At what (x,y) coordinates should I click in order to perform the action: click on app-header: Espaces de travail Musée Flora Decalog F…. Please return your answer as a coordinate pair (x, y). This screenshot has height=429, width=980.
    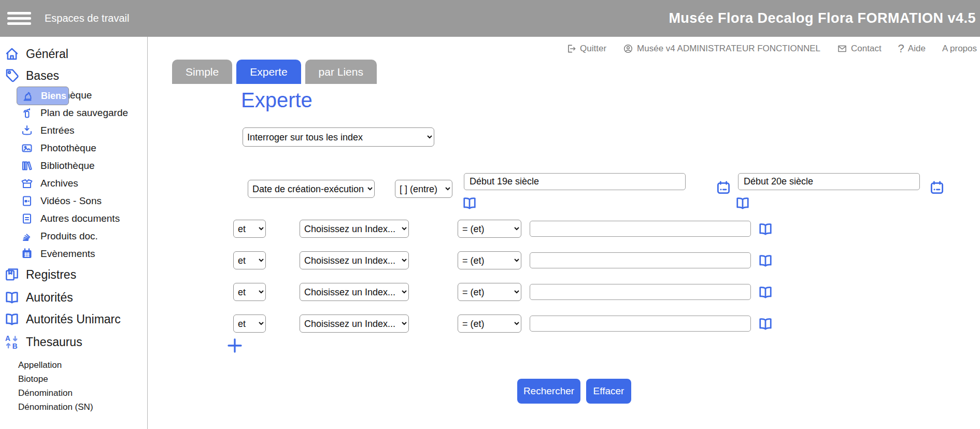
    Looking at the image, I should click on (490, 19).